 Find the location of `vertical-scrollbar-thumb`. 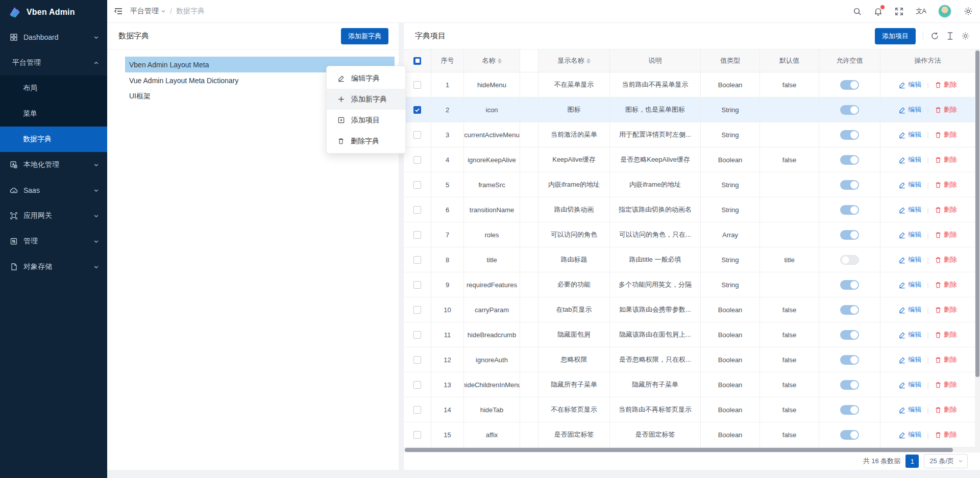

vertical-scrollbar-thumb is located at coordinates (977, 214).